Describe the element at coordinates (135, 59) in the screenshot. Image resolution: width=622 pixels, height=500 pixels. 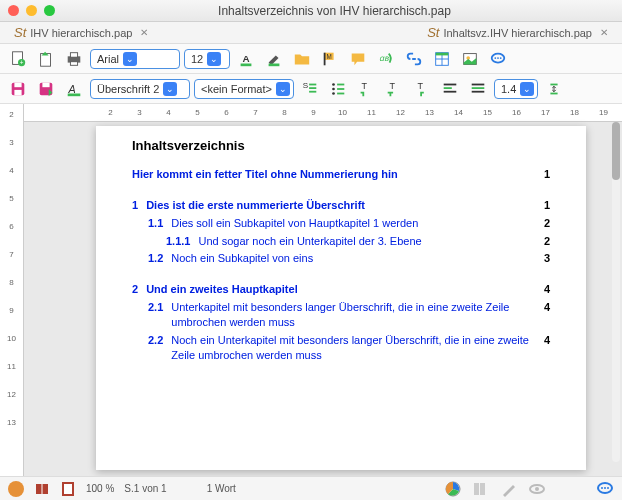
I see `font-select: Arial ⌄` at that location.